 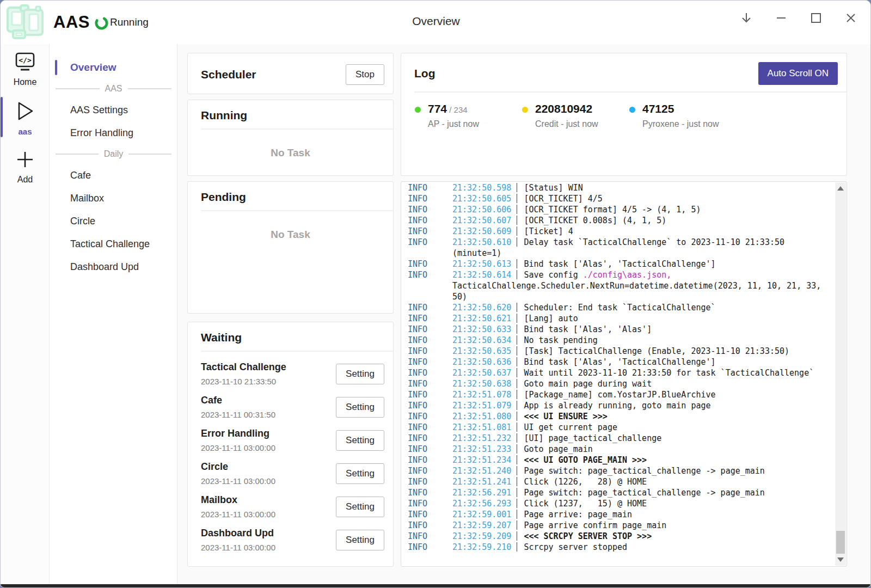 What do you see at coordinates (551, 318) in the screenshot?
I see `log-message-segment: [Lang] auto` at bounding box center [551, 318].